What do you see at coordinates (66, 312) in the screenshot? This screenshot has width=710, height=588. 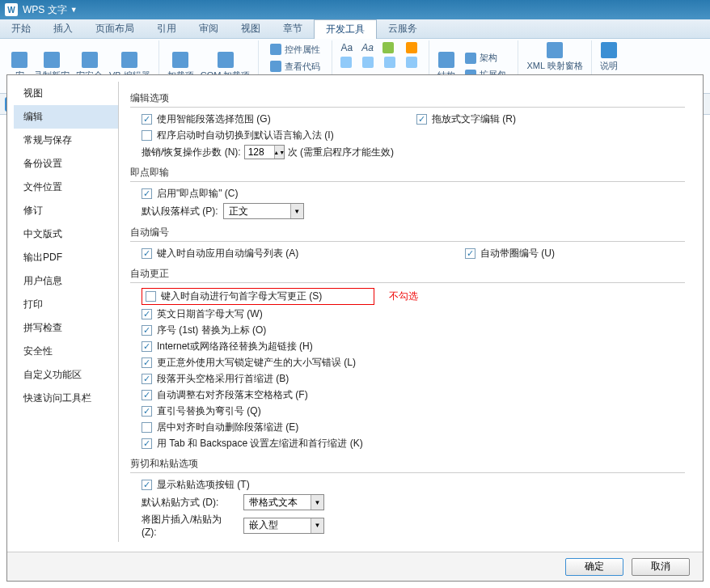 I see `options-sidebar: 视图编辑常规与保存备份设置文件位置修订中文版式输出PDF用户信息打印拼写检查安全…` at bounding box center [66, 312].